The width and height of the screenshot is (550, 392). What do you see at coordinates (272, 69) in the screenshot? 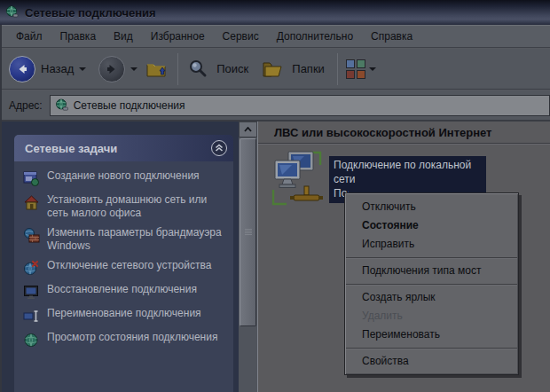
I see `folders-icon` at bounding box center [272, 69].